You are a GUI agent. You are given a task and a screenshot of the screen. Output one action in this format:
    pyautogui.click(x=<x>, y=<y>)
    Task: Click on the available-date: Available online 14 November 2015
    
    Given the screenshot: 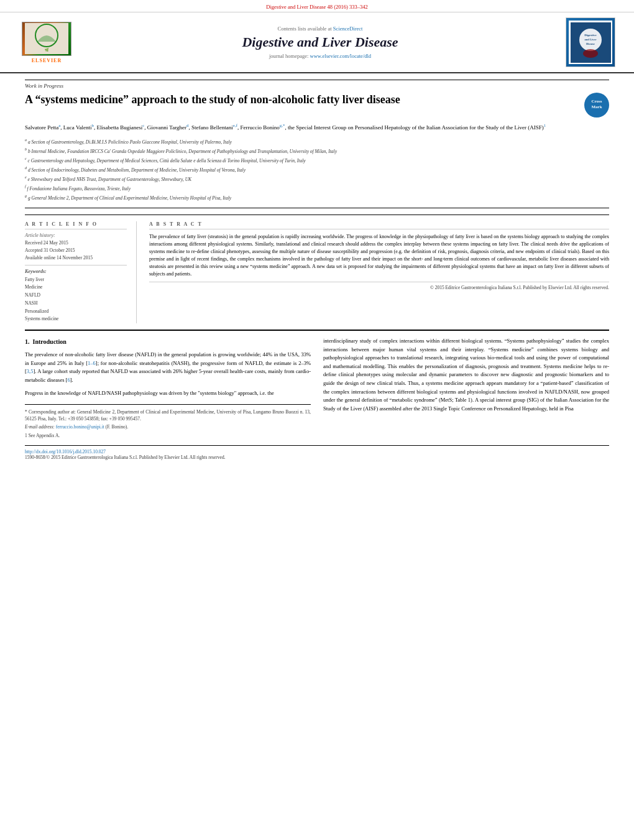 What is the action you would take?
    pyautogui.click(x=76, y=258)
    